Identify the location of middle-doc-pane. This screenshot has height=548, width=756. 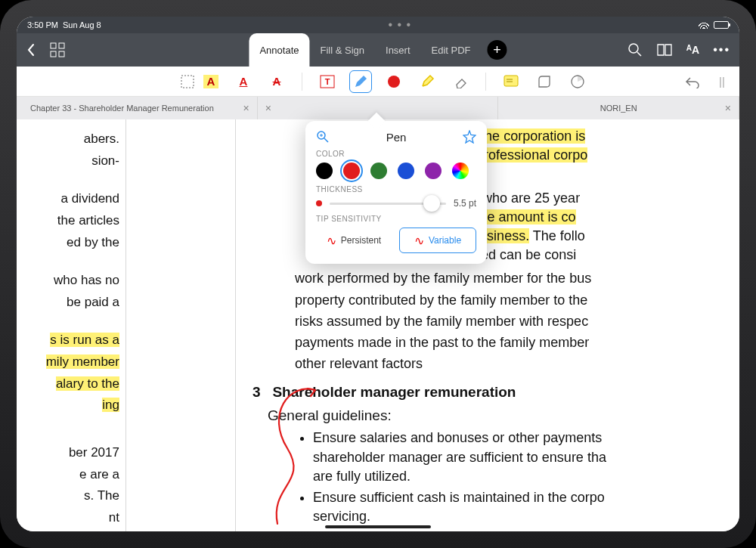
(181, 325).